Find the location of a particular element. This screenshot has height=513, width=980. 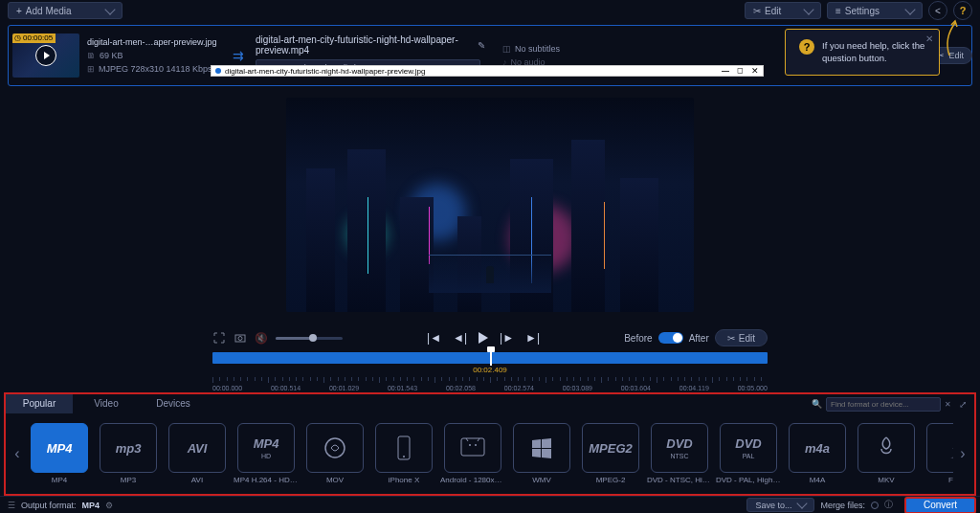

format-item-dvdpal: DVDPALDVD - PAL, High Qual is located at coordinates (748, 454).